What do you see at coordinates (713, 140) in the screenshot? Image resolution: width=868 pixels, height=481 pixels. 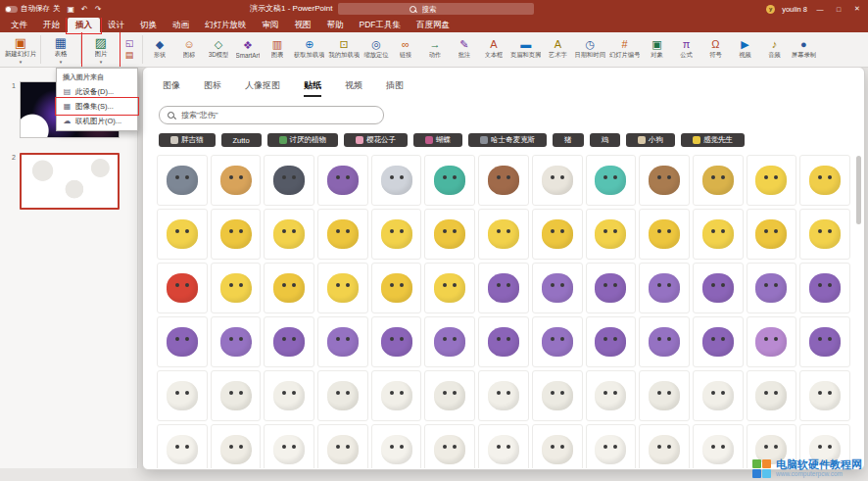 I see `chip-感觉先生: 感觉先生` at bounding box center [713, 140].